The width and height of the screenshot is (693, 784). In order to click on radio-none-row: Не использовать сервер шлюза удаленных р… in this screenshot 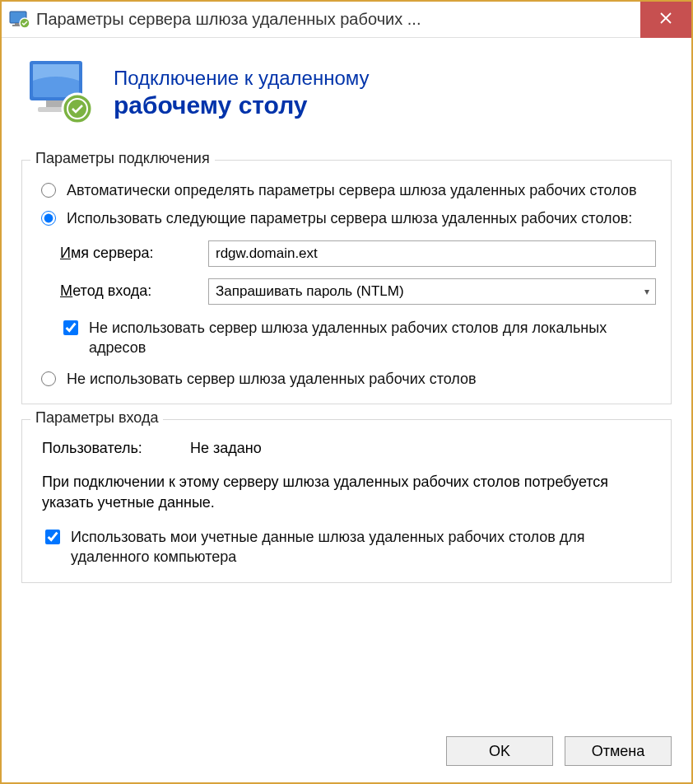, I will do `click(346, 379)`.